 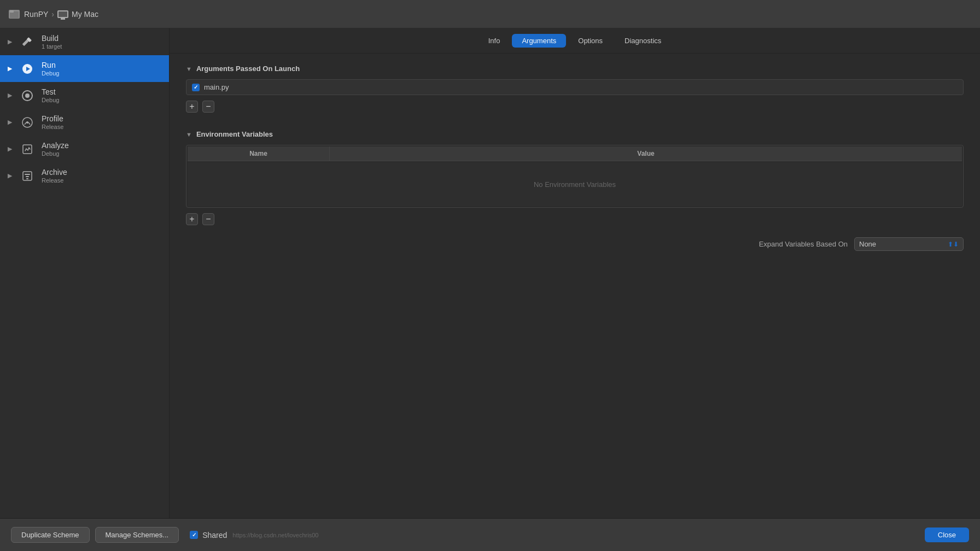 I want to click on titlebar: RunPY › My Mac, so click(x=490, y=14).